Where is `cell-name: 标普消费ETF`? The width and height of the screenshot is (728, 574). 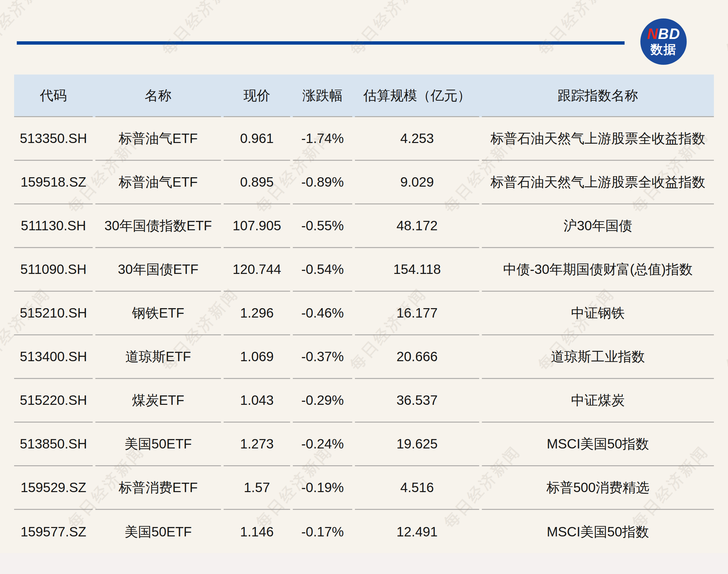 cell-name: 标普消费ETF is located at coordinates (158, 488).